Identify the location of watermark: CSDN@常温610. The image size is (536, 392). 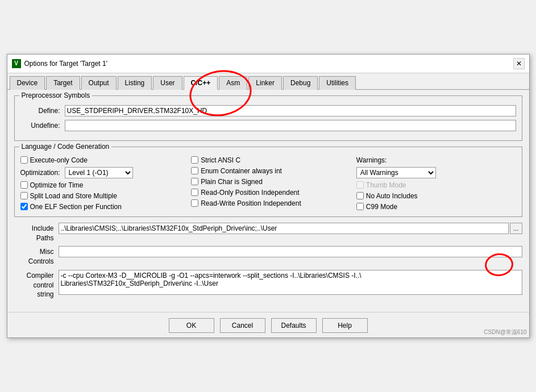
(505, 332).